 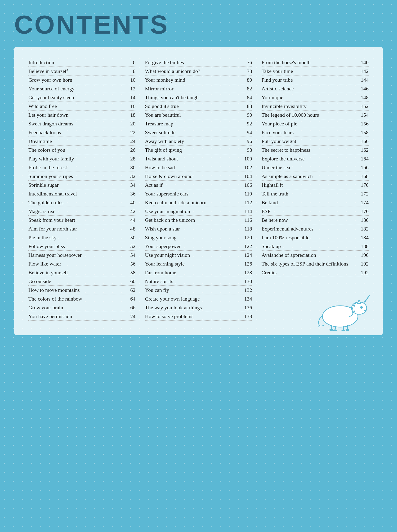 What do you see at coordinates (198, 150) in the screenshot?
I see `toc-entry: The gift of giving98` at bounding box center [198, 150].